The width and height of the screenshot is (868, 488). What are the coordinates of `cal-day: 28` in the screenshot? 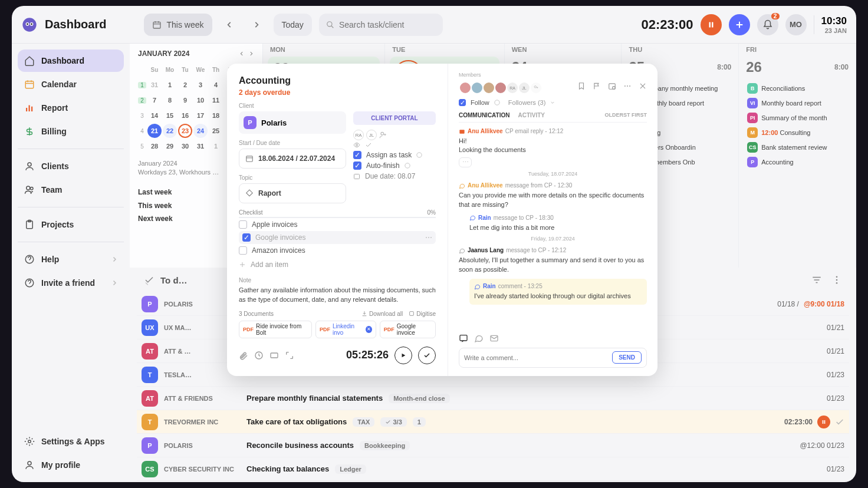 It's located at (154, 146).